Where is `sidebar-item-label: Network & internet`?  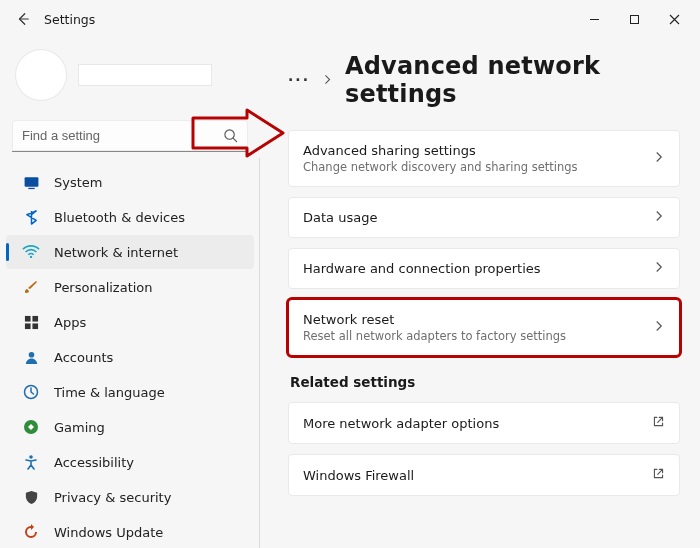
sidebar-item-label: Network & internet is located at coordinates (116, 252).